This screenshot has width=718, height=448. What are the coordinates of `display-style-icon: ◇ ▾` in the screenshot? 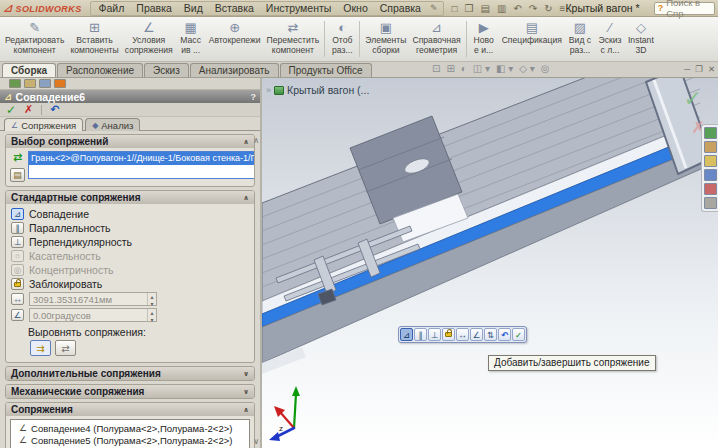 It's located at (527, 68).